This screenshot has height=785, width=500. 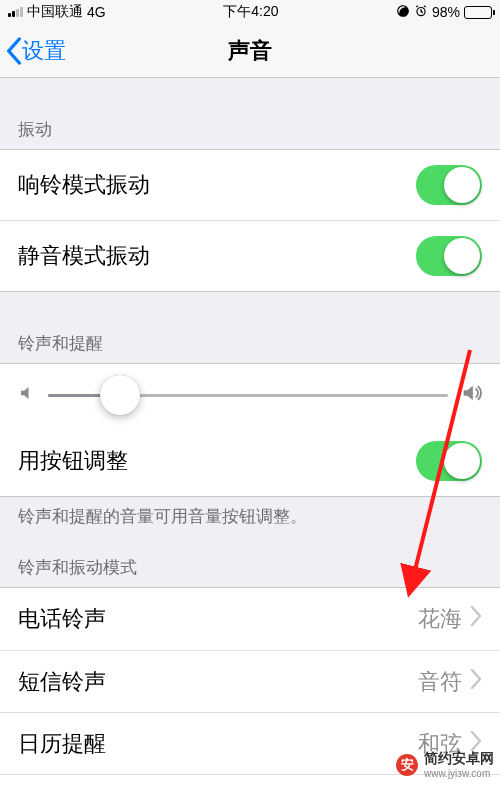 What do you see at coordinates (478, 12) in the screenshot?
I see `battery-icon` at bounding box center [478, 12].